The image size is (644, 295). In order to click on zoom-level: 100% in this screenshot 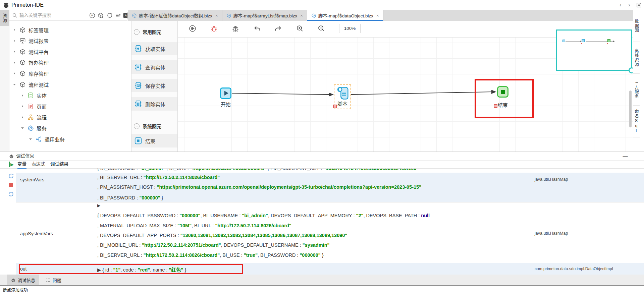, I will do `click(350, 28)`.